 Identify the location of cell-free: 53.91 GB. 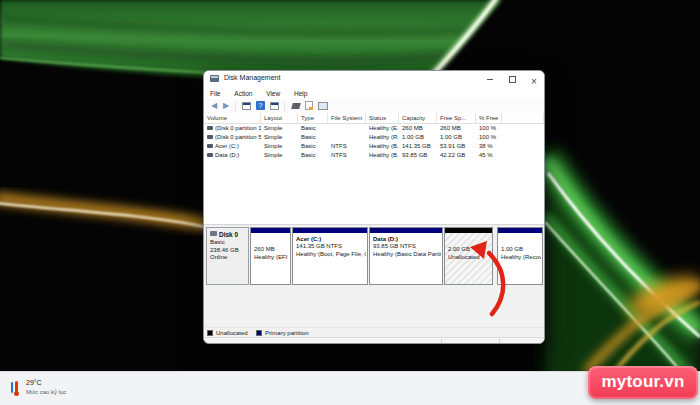
(456, 146).